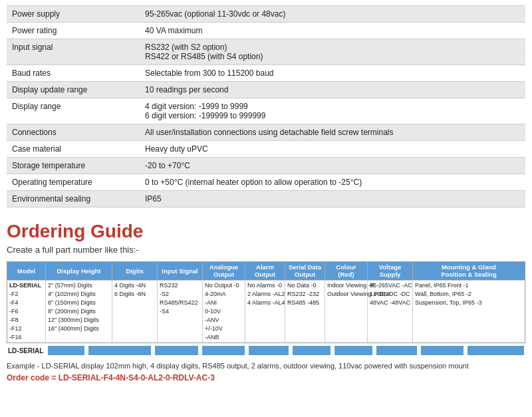 This screenshot has height=417, width=532. Describe the element at coordinates (442, 350) in the screenshot. I see `ld-serial-bar-segment-voltage` at that location.